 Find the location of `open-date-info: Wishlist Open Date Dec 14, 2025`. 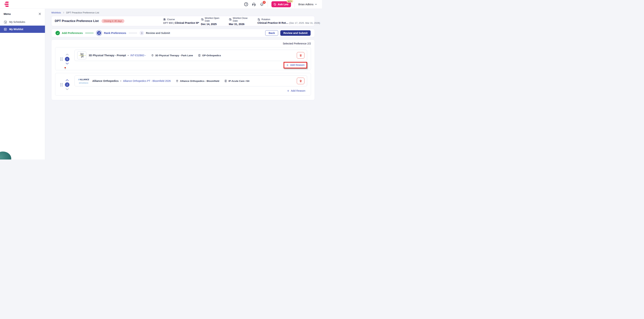

open-date-info: Wishlist Open Date Dec 14, 2025 is located at coordinates (212, 21).